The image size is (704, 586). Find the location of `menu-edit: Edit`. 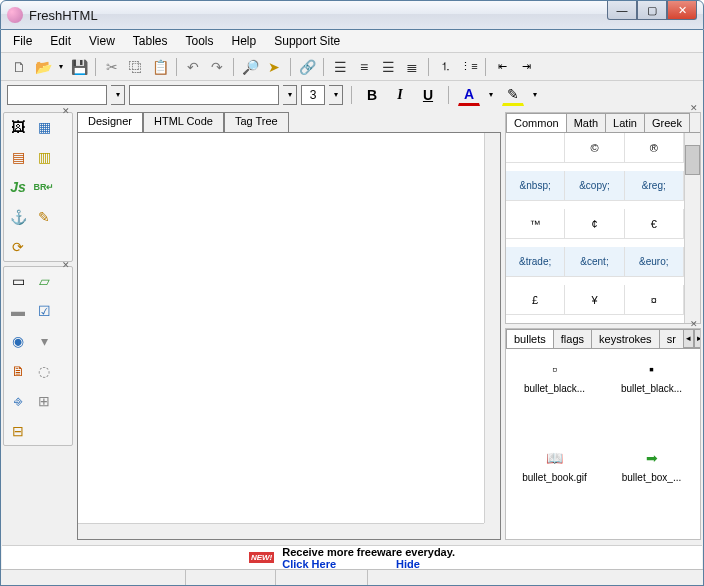

menu-edit: Edit is located at coordinates (60, 41).